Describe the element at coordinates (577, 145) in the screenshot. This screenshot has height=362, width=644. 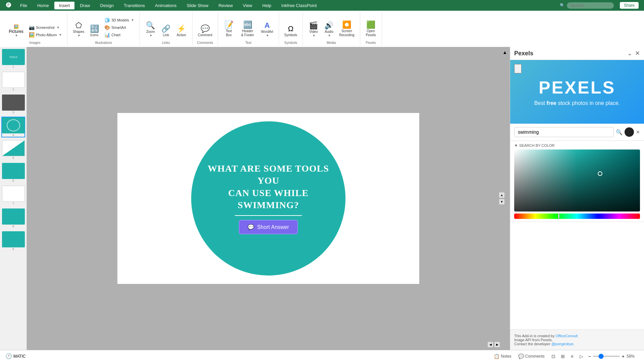
I see `color-filter-label: ▼ SEARCH BY COLOR` at that location.